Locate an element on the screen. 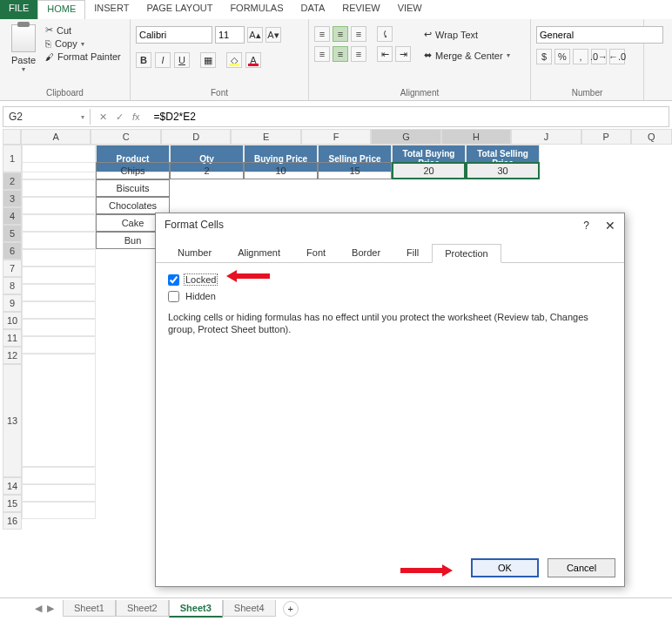 This screenshot has height=621, width=672. cell-G2: 20 is located at coordinates (428, 171).